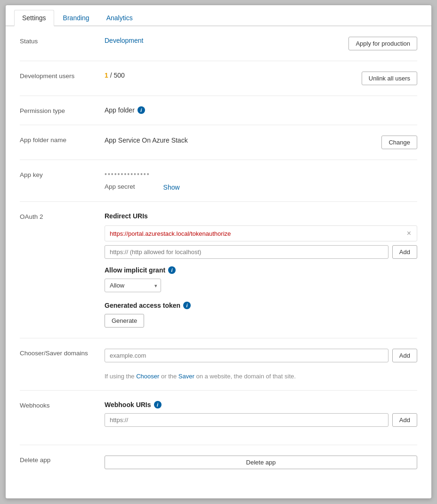 The width and height of the screenshot is (437, 504). What do you see at coordinates (142, 305) in the screenshot?
I see `generated-token-title: Generated access token` at bounding box center [142, 305].